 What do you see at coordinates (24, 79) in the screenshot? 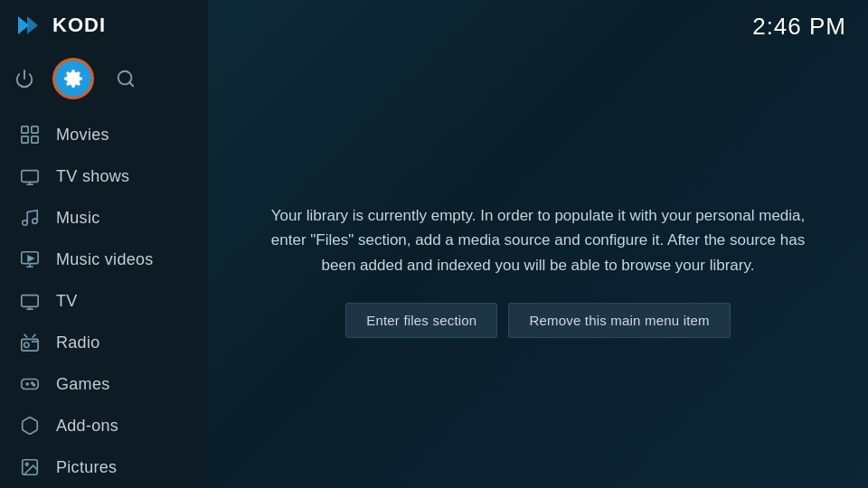
I see `power-icon` at bounding box center [24, 79].